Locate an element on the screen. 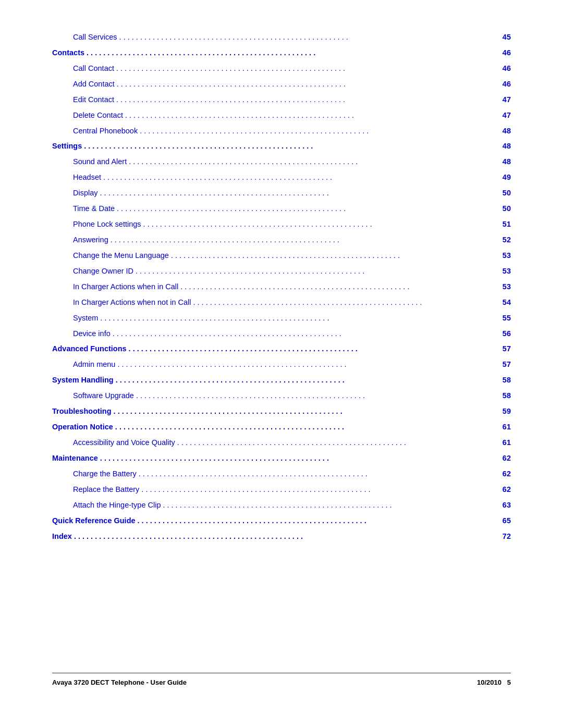  toc-label: Sound and Alert is located at coordinates (100, 162).